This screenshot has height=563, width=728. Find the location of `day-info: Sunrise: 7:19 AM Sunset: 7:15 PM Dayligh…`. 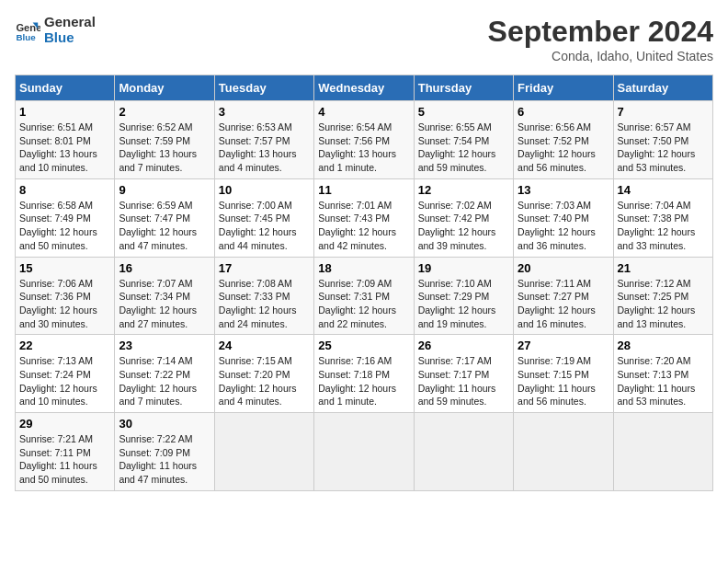

day-info: Sunrise: 7:19 AM Sunset: 7:15 PM Dayligh… is located at coordinates (563, 381).